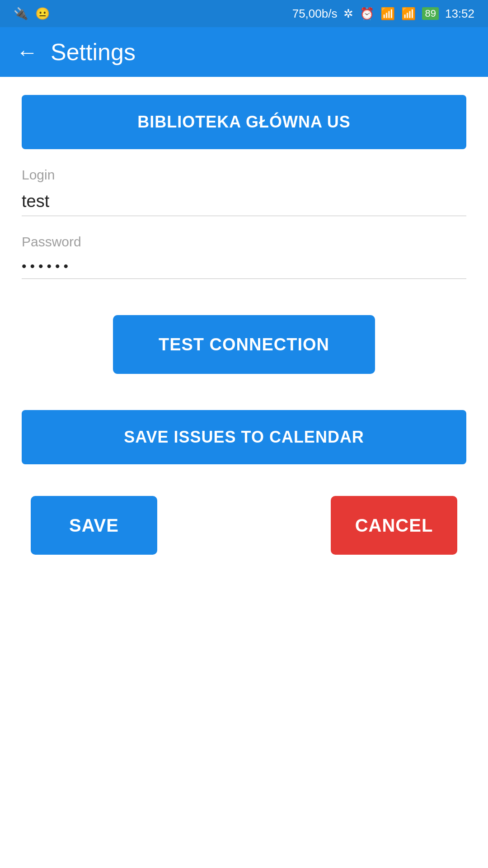  Describe the element at coordinates (244, 175) in the screenshot. I see `login-label: Login` at that location.